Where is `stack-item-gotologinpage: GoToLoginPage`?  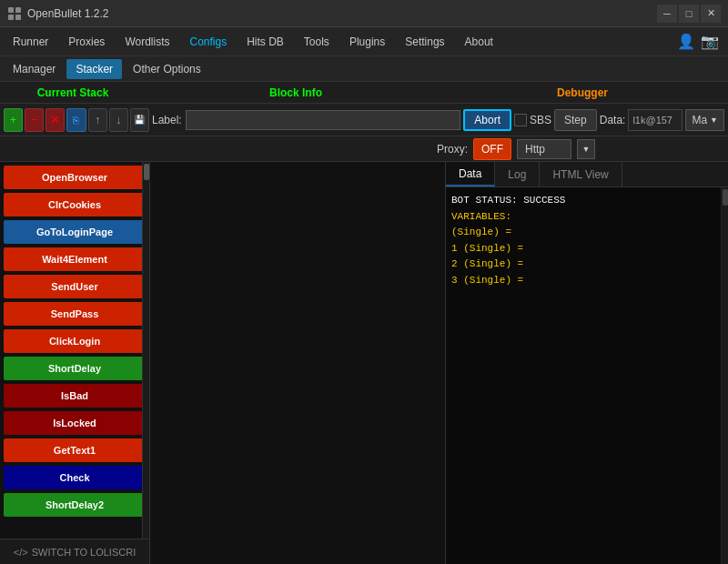
stack-item-gotologinpage: GoToLoginPage is located at coordinates (75, 232).